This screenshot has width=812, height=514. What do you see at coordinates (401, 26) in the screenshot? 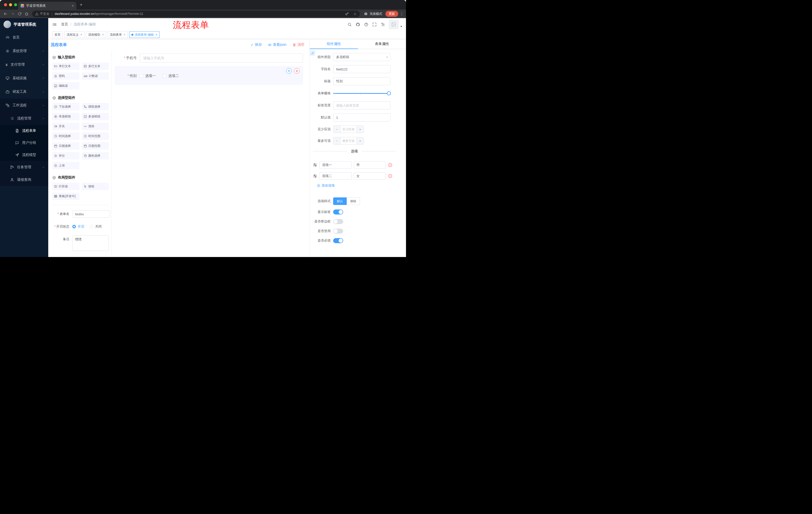
I see `caret-down-icon: ▾` at bounding box center [401, 26].